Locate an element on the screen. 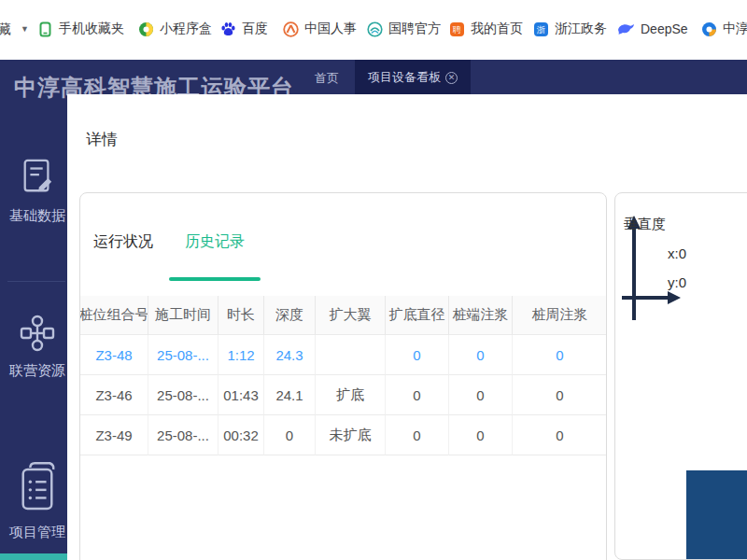  table-cell: Z3-46 is located at coordinates (114, 396).